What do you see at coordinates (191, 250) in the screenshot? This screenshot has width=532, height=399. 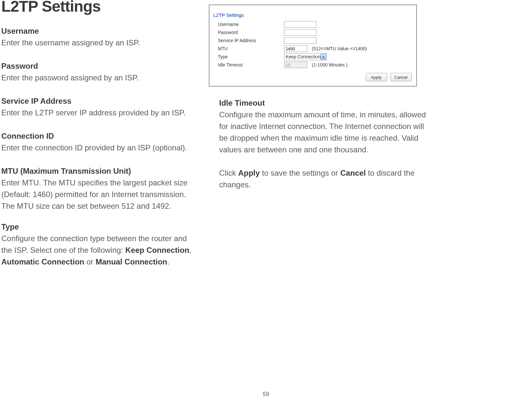 I see `type-sep1: ,` at bounding box center [191, 250].